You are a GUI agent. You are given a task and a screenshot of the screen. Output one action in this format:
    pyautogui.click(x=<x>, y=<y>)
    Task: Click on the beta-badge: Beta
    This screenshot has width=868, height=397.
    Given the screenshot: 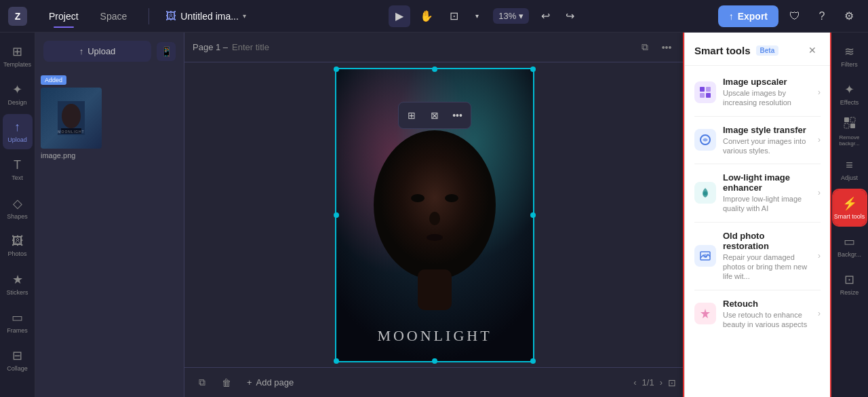 What is the action you would take?
    pyautogui.click(x=768, y=50)
    